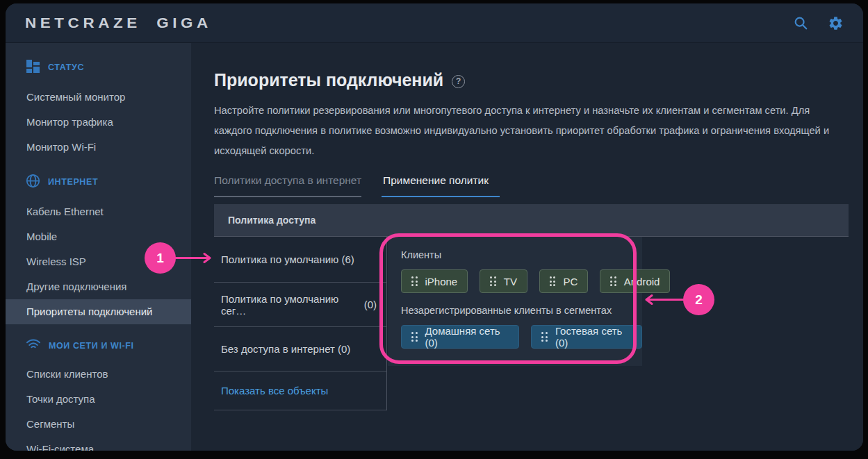 Image resolution: width=868 pixels, height=459 pixels. Describe the element at coordinates (300, 324) in the screenshot. I see `policy-column: Политика по умолчанию (6) Политика по ум…` at that location.